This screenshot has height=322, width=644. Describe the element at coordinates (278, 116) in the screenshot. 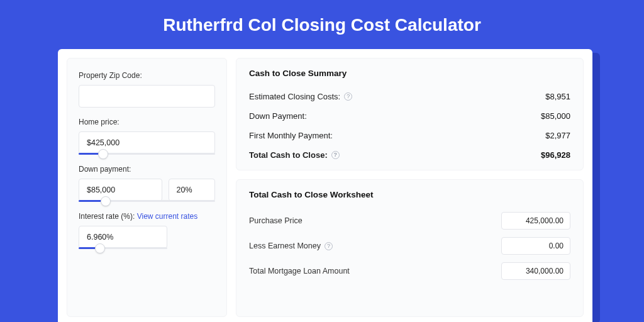

I see `summary-row-label: Down Payment:` at that location.